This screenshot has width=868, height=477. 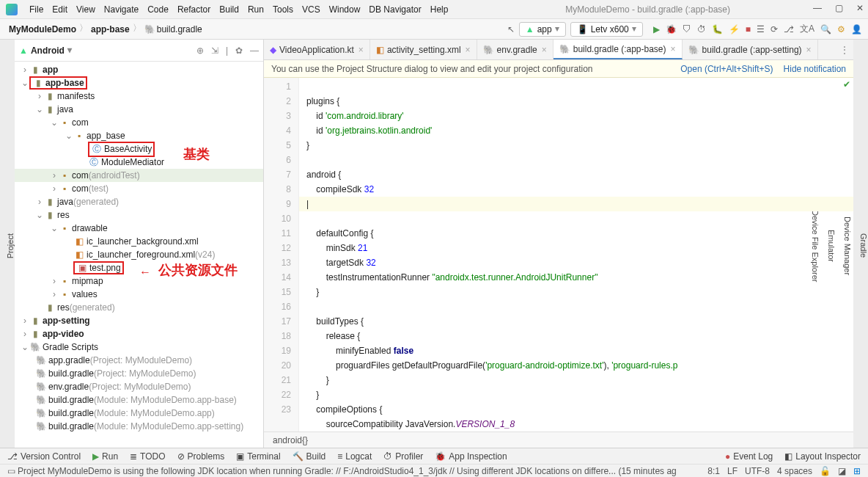 I want to click on menu-tools: Tools, so click(x=283, y=10).